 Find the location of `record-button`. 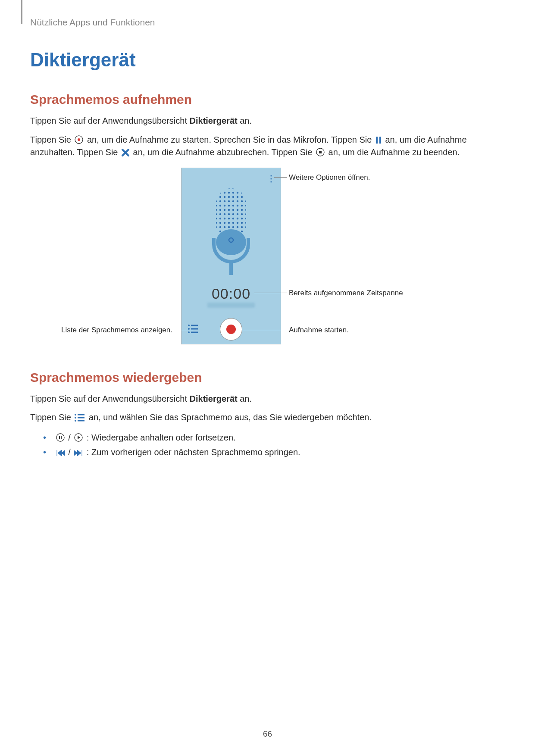

record-button is located at coordinates (231, 329).